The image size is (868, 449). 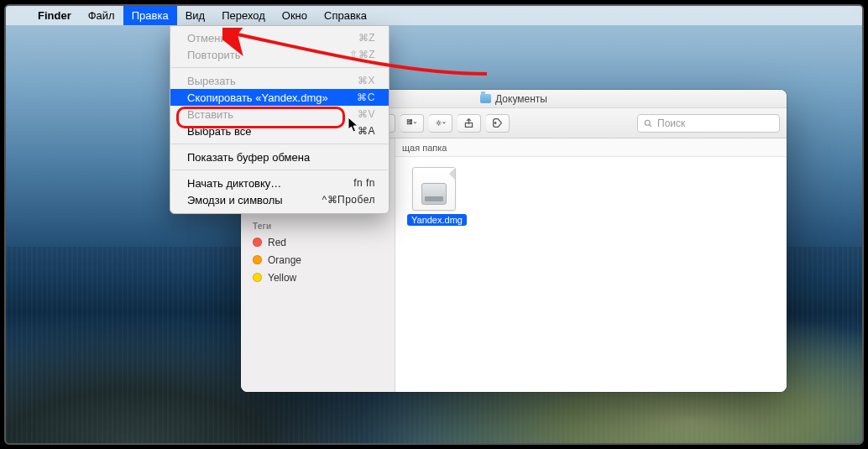 I want to click on menu-item-emoji-symbols: Эмодзи и символы ^⌘Пробел, so click(x=280, y=200).